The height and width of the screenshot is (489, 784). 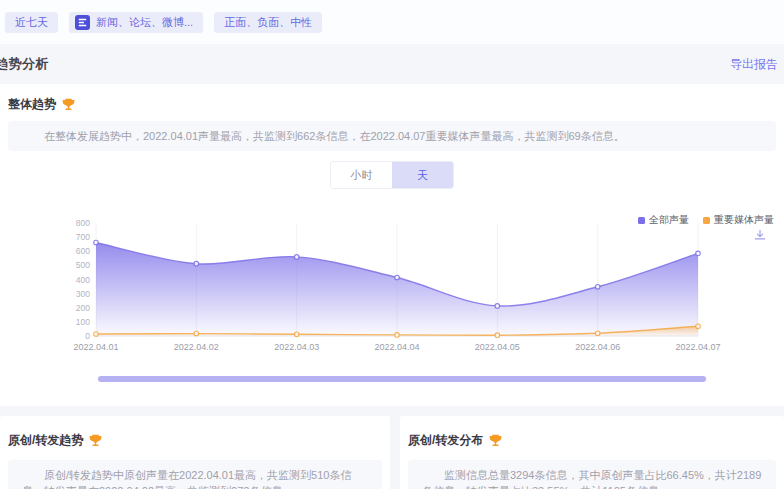 What do you see at coordinates (754, 64) in the screenshot?
I see `export-report-link: 导出报告` at bounding box center [754, 64].